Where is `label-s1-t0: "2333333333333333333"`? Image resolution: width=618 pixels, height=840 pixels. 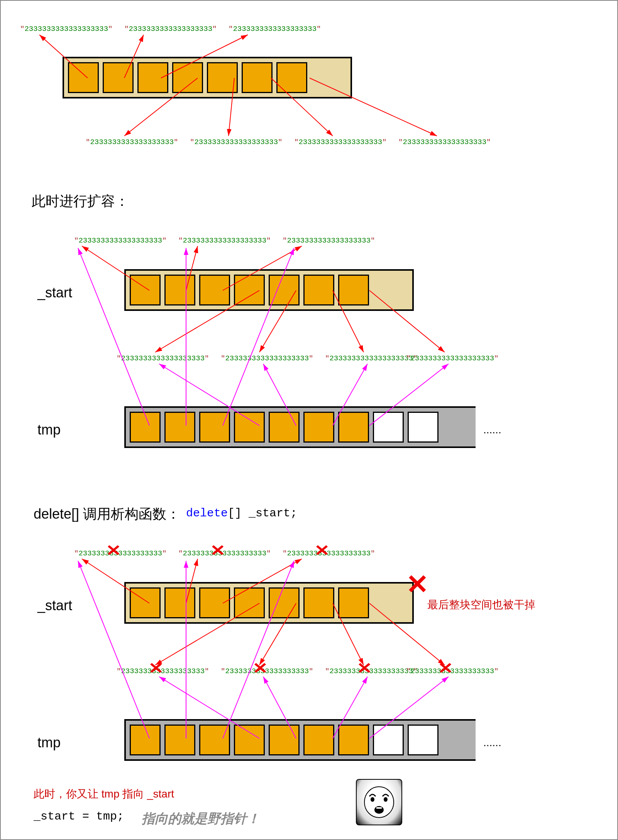 label-s1-t0: "2333333333333333333" is located at coordinates (66, 29).